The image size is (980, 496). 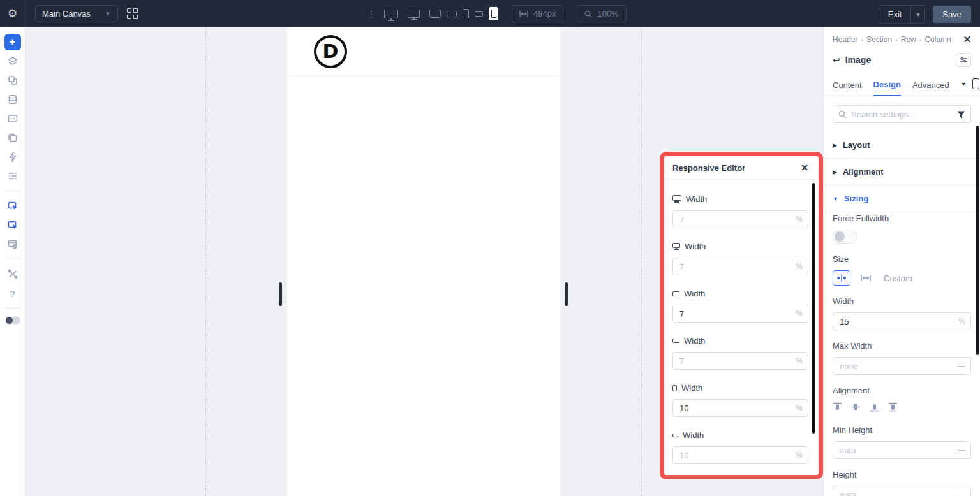 I want to click on canvas-guide-line, so click(x=642, y=261).